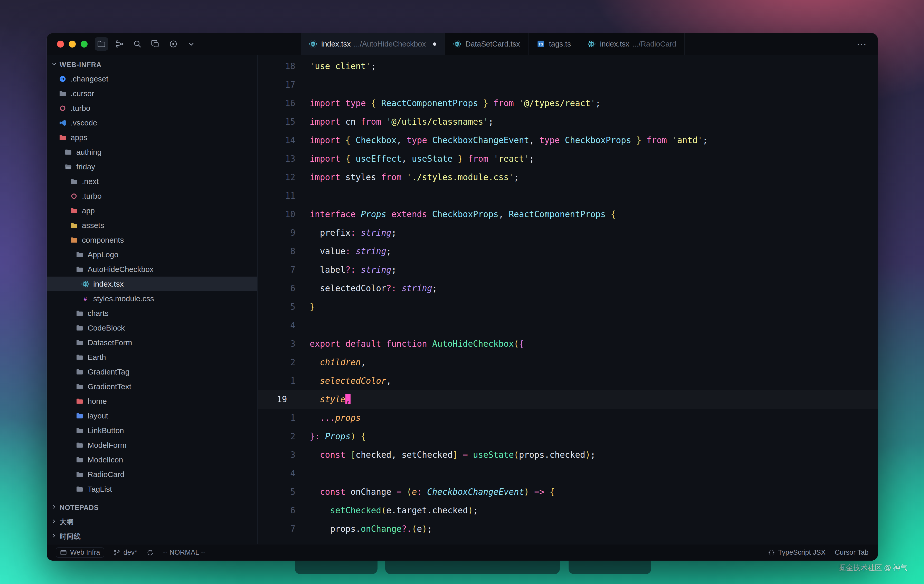 Image resolution: width=924 pixels, height=584 pixels. Describe the element at coordinates (152, 240) in the screenshot. I see `tree-item-components: components` at that location.